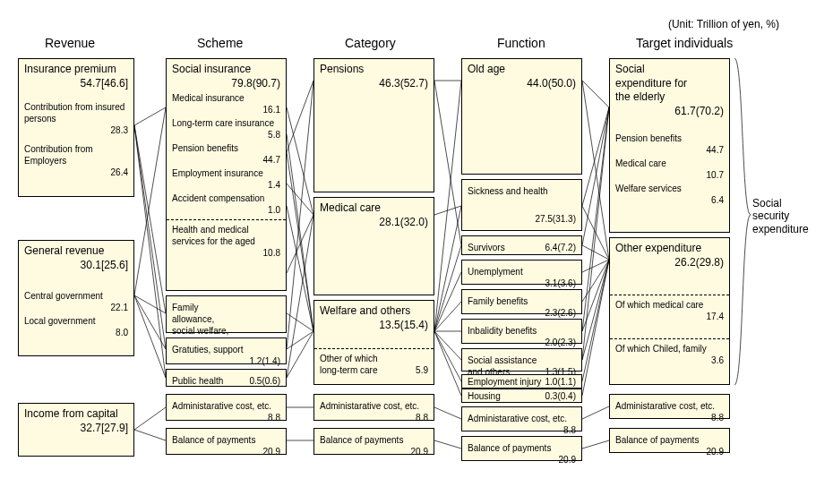 The width and height of the screenshot is (833, 504). I want to click on scheme-public-health: Public health0.5(0.6), so click(226, 378).